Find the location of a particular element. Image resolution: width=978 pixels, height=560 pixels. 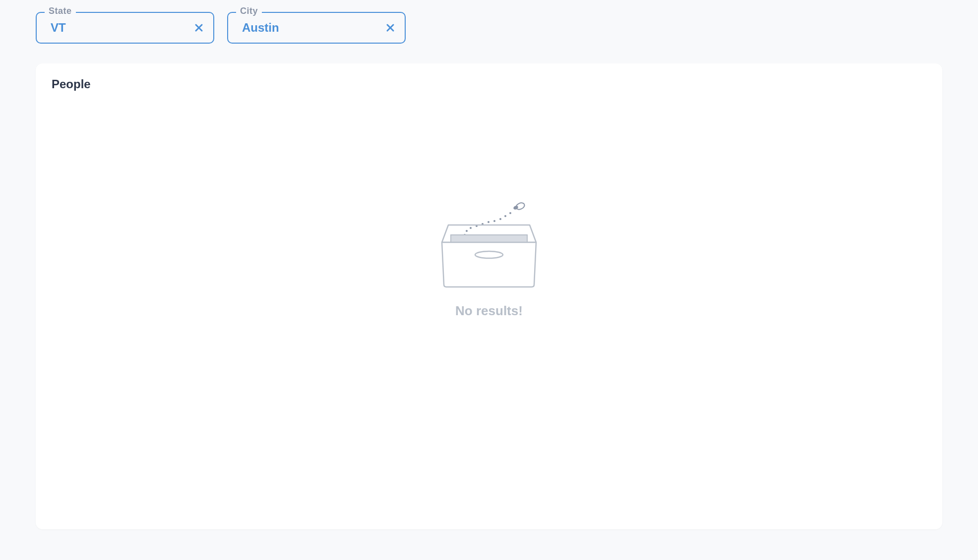

empty-drawer-icon is located at coordinates (489, 246).